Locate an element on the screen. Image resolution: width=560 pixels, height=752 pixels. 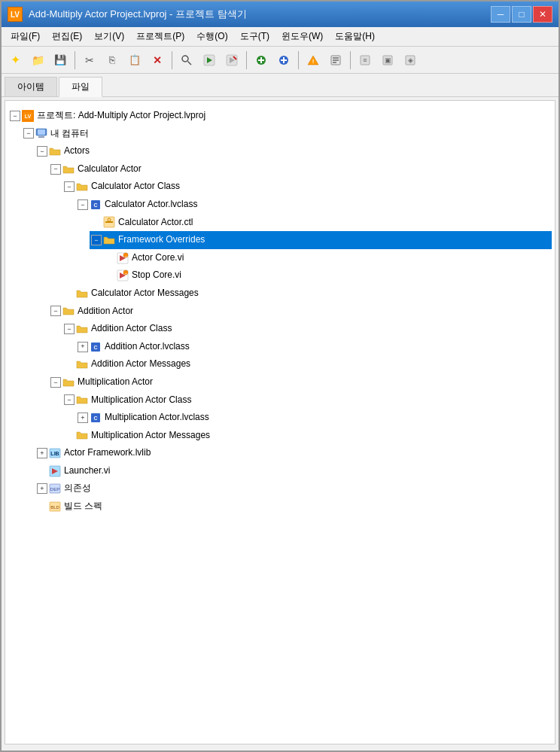
tree-row-mult-actor-messages: Multiplication Actor Messages is located at coordinates (307, 436).